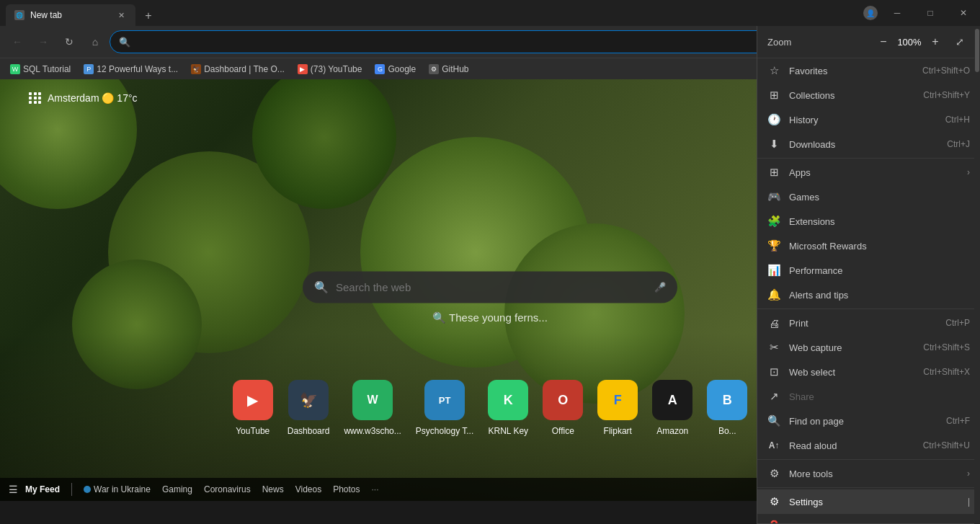 This screenshot has width=980, height=524. What do you see at coordinates (869, 71) in the screenshot?
I see `menu-item-favorites: ☆ Favorites Ctrl+Shift+O` at bounding box center [869, 71].